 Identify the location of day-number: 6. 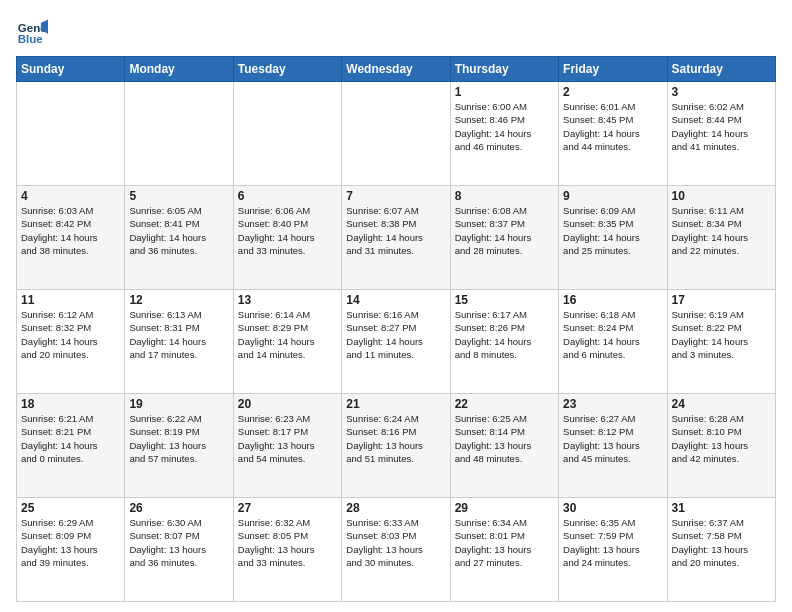
(288, 196).